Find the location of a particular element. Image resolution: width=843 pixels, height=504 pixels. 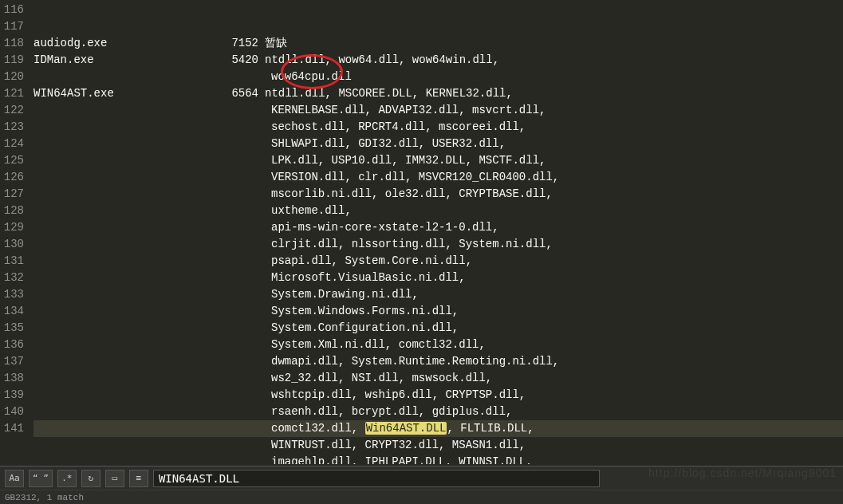

dll-list: psapi.dll, System.Core.ni.dll, is located at coordinates (372, 261).